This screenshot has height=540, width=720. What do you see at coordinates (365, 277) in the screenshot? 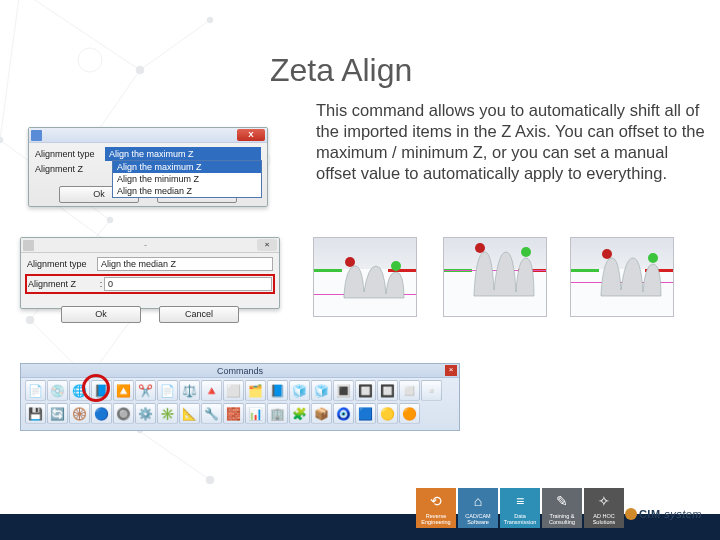
I see `preview-max-z` at bounding box center [365, 277].